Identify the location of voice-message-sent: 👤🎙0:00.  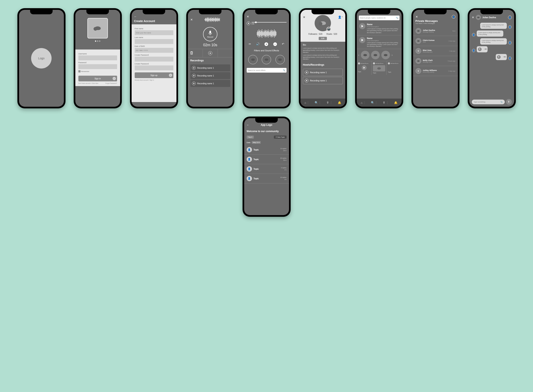
(492, 57).